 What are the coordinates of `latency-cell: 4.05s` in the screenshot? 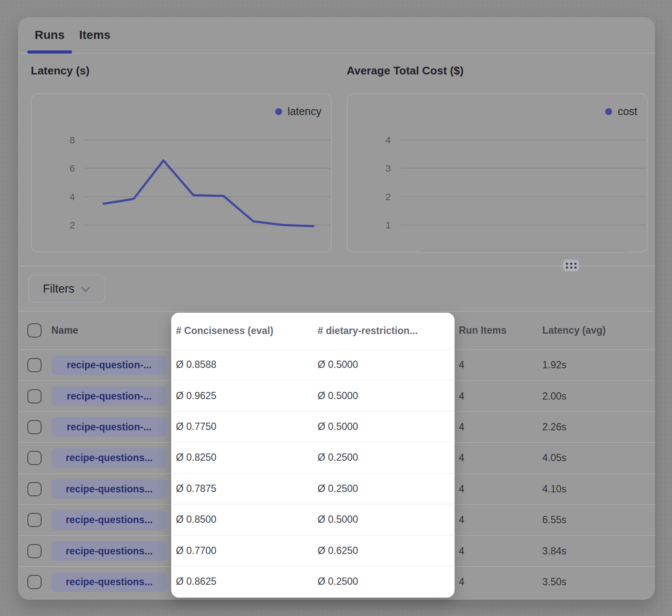 It's located at (597, 458).